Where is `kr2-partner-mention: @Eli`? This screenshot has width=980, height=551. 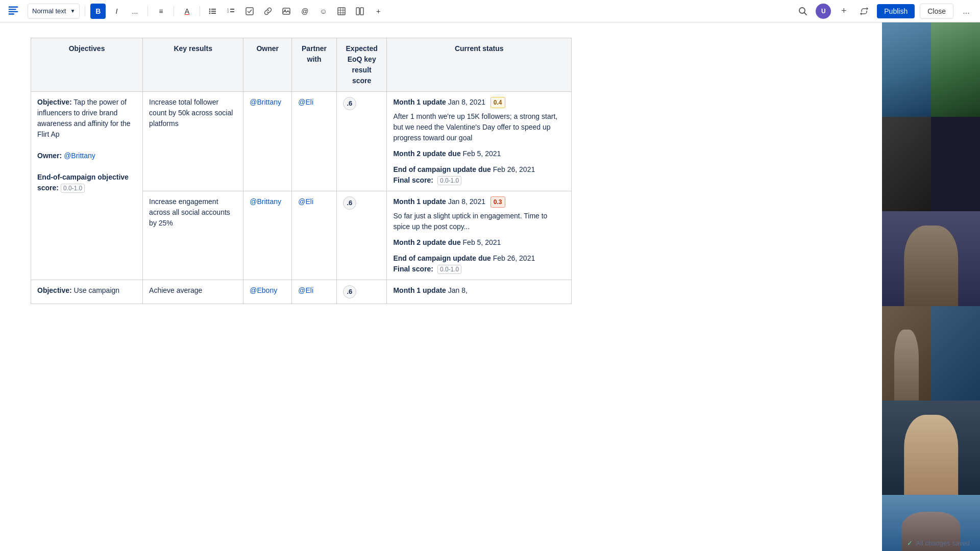 kr2-partner-mention: @Eli is located at coordinates (306, 202).